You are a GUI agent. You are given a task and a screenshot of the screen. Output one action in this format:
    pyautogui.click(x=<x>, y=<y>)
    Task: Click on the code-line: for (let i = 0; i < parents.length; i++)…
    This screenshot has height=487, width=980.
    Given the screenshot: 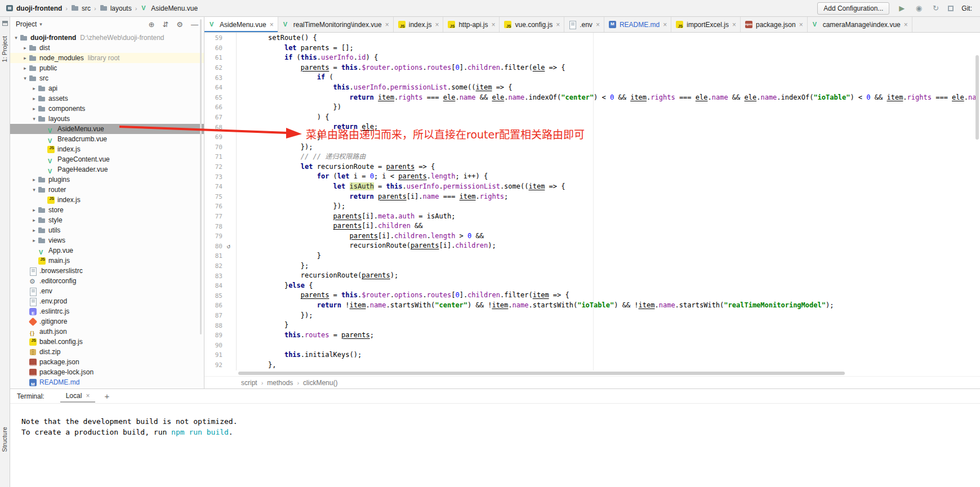 What is the action you would take?
    pyautogui.click(x=624, y=177)
    